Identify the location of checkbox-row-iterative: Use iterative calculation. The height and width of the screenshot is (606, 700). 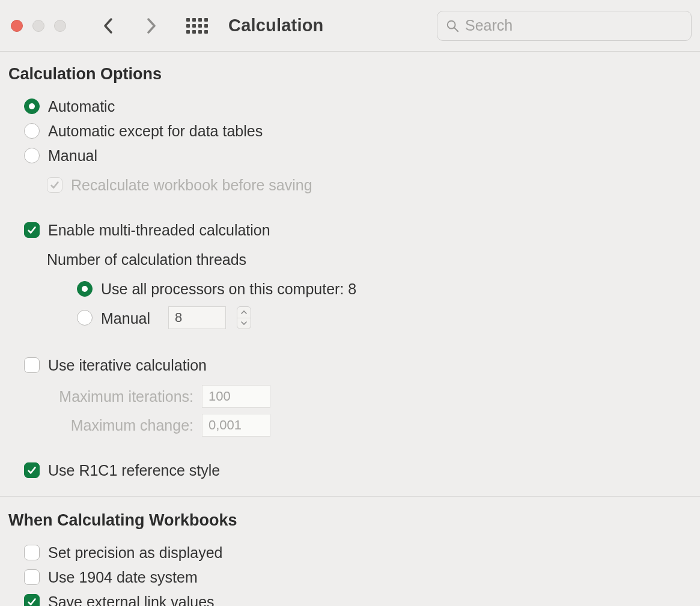
(358, 365).